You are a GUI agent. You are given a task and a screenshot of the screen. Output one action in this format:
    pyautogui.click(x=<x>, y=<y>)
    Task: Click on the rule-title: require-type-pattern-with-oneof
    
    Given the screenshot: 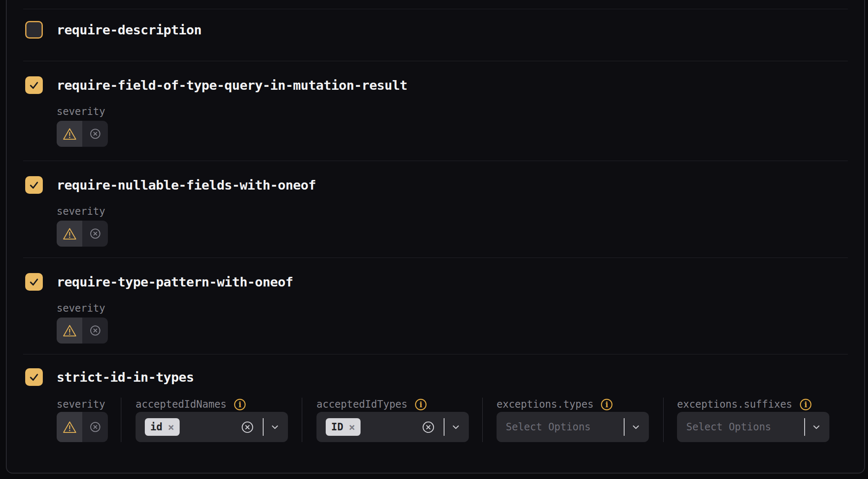 What is the action you would take?
    pyautogui.click(x=175, y=282)
    